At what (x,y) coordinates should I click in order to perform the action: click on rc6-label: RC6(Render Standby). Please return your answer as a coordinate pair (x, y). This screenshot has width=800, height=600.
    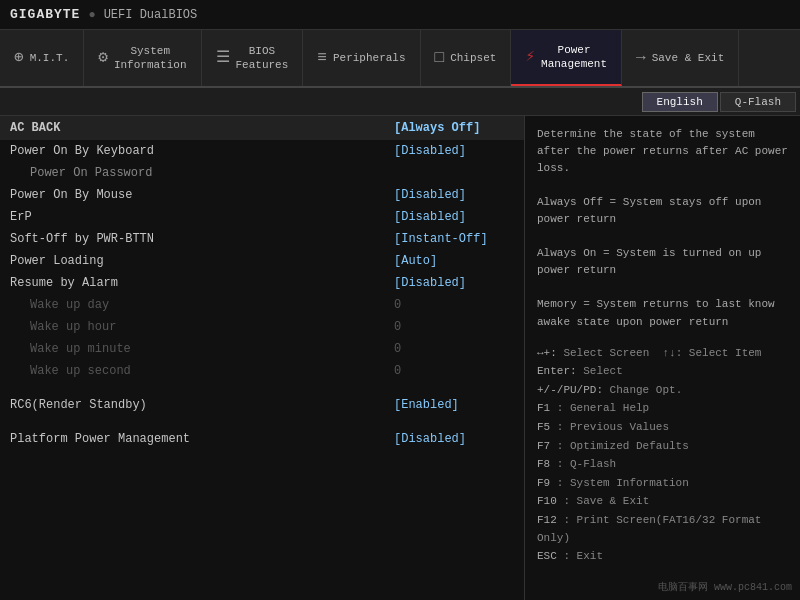
    Looking at the image, I should click on (202, 405).